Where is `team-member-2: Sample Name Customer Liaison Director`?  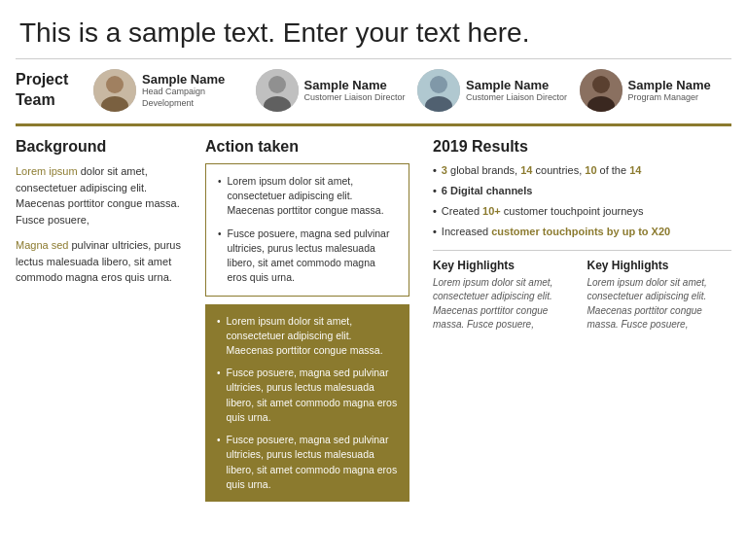 team-member-2: Sample Name Customer Liaison Director is located at coordinates (333, 90).